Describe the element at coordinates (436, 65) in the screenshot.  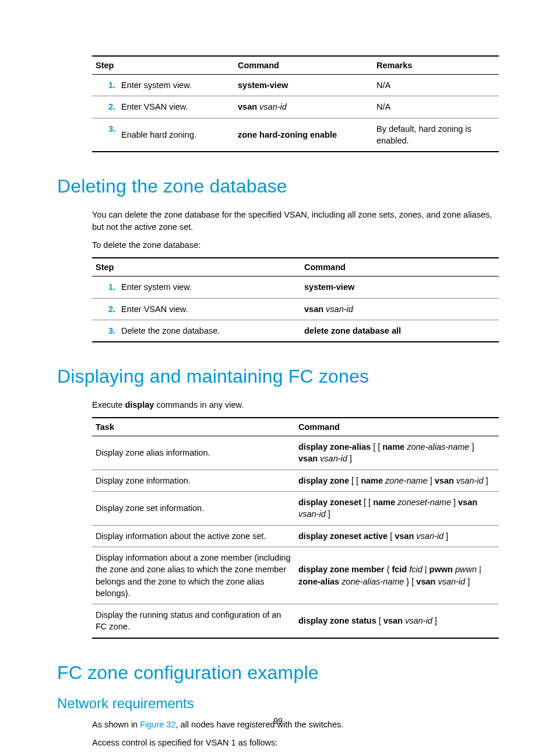
I see `th-remarks: Remarks` at that location.